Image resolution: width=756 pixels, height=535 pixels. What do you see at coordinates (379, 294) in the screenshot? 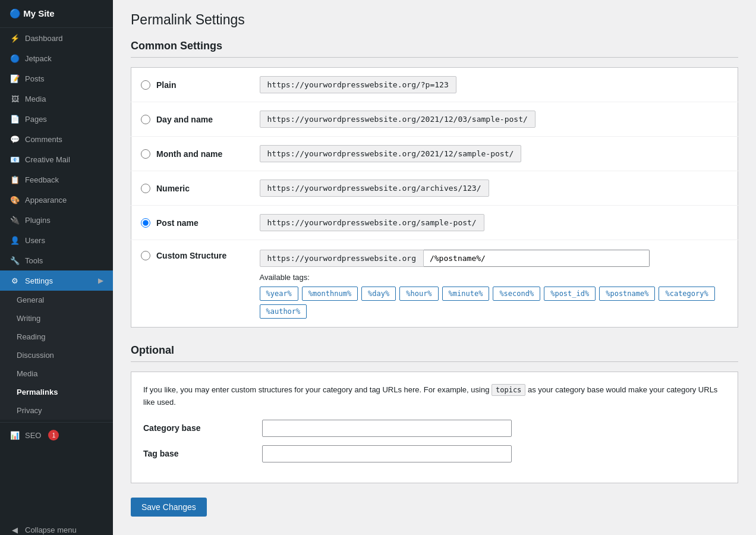
I see `tag-day: %day%` at bounding box center [379, 294].